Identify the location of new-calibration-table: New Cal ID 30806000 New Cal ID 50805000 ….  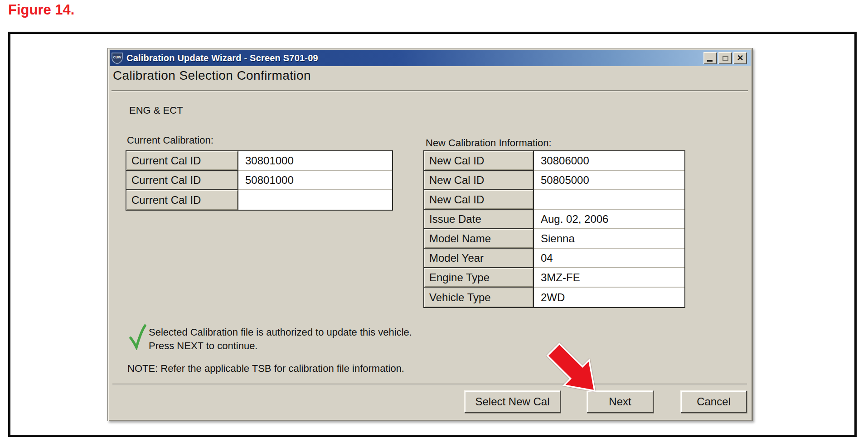
(554, 229).